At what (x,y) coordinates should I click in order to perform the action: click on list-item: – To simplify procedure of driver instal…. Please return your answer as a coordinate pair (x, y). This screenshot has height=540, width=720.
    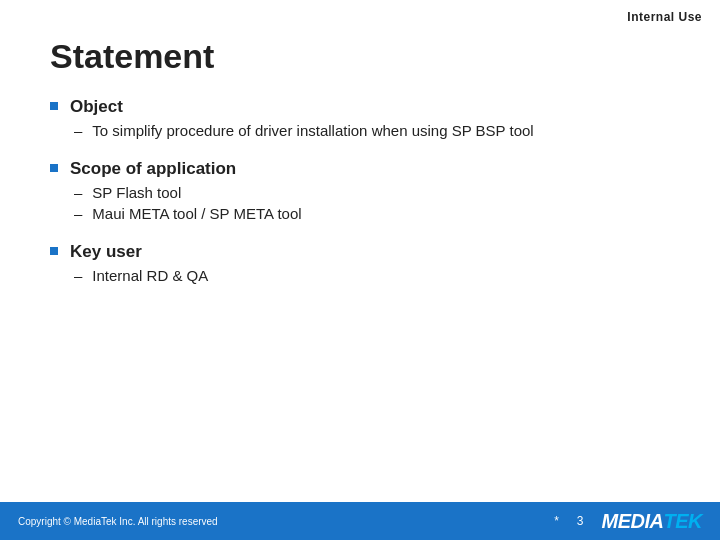
    Looking at the image, I should click on (370, 130).